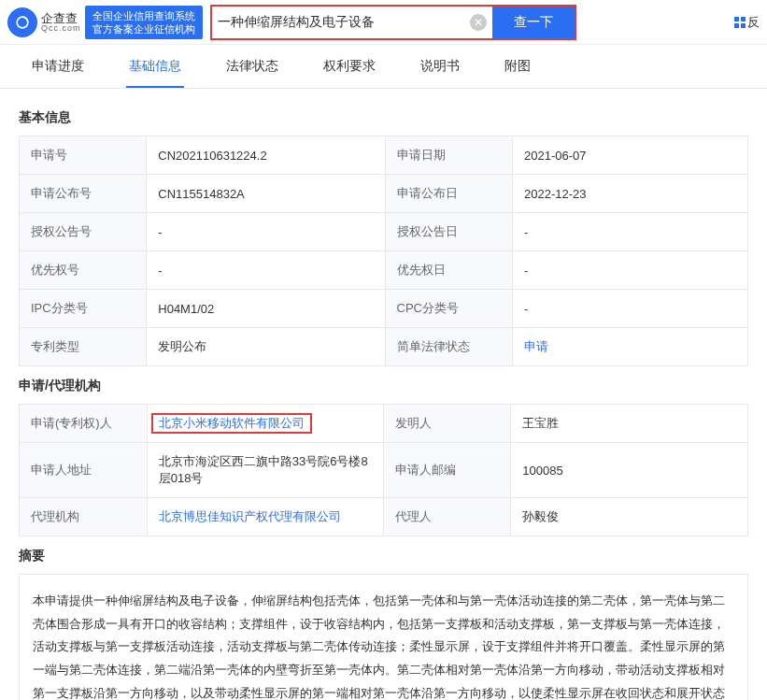 This screenshot has height=700, width=767. Describe the element at coordinates (384, 308) in the screenshot. I see `table-row: IPC分类号 H04M1/02 CPC分类号 -` at that location.